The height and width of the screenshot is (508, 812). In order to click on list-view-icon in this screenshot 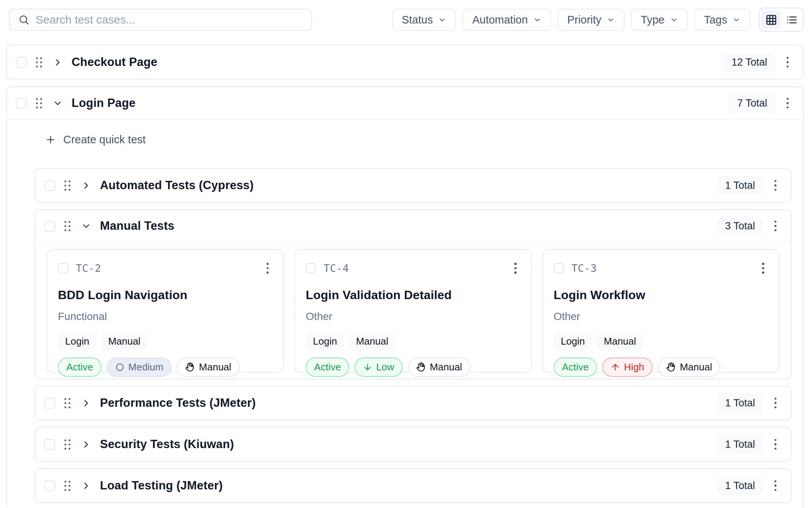, I will do `click(792, 20)`.